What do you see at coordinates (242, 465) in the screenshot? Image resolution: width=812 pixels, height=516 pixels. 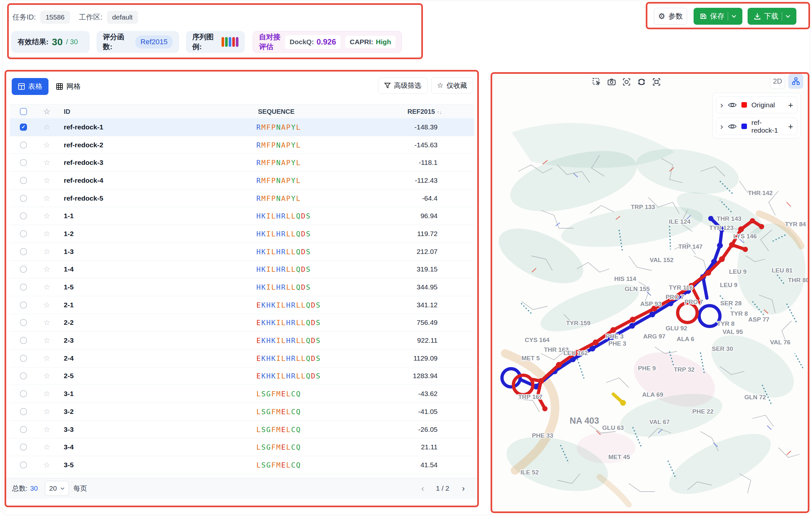 I see `table-row: ☆3-5LSGFMELCQ41.54` at bounding box center [242, 465].